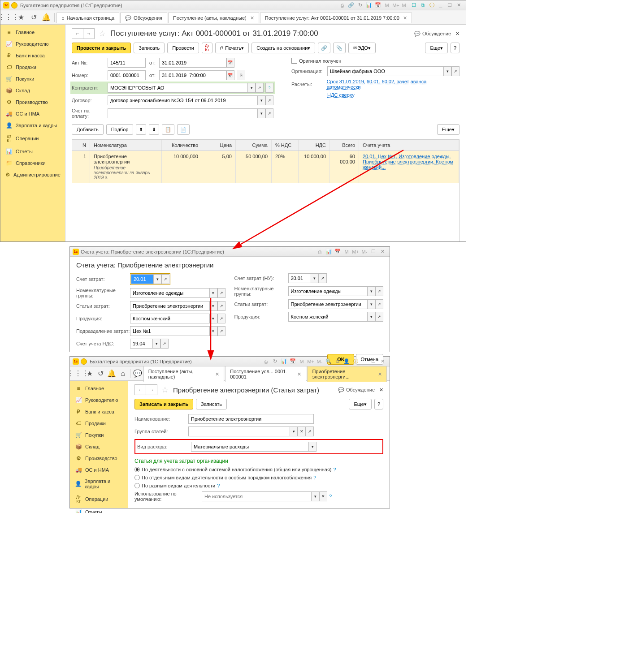  What do you see at coordinates (84, 362) in the screenshot?
I see `app-menu-icon` at bounding box center [84, 362].